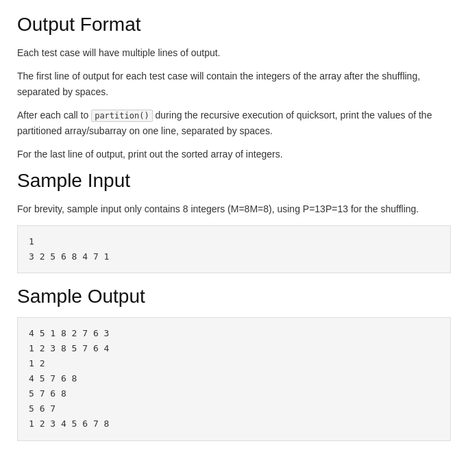 The image size is (468, 476). I want to click on sample-input-description: For brevity, sample input only contains …, so click(234, 209).